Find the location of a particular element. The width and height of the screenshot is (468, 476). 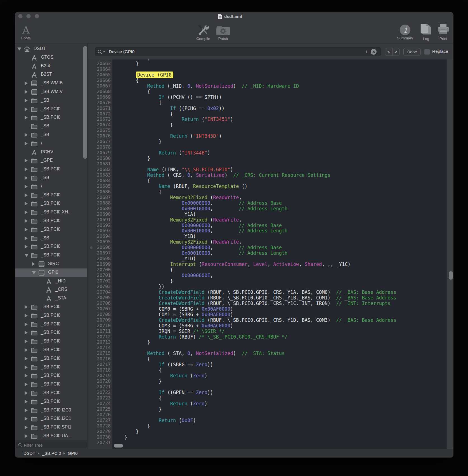

replace-checkbox is located at coordinates (427, 52).